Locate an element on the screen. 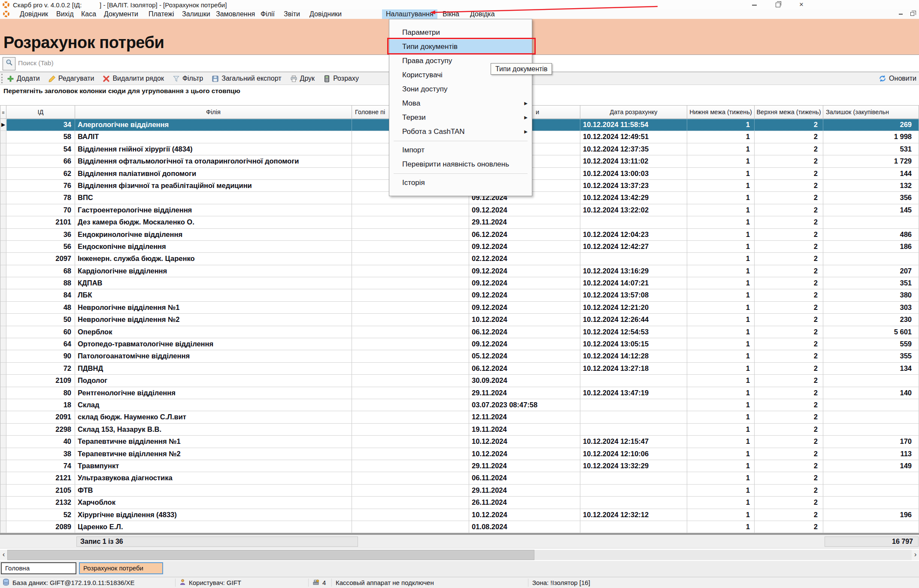 This screenshot has width=919, height=588. cell-filia: склад бюдж. Науменко С.Л.вит is located at coordinates (214, 417).